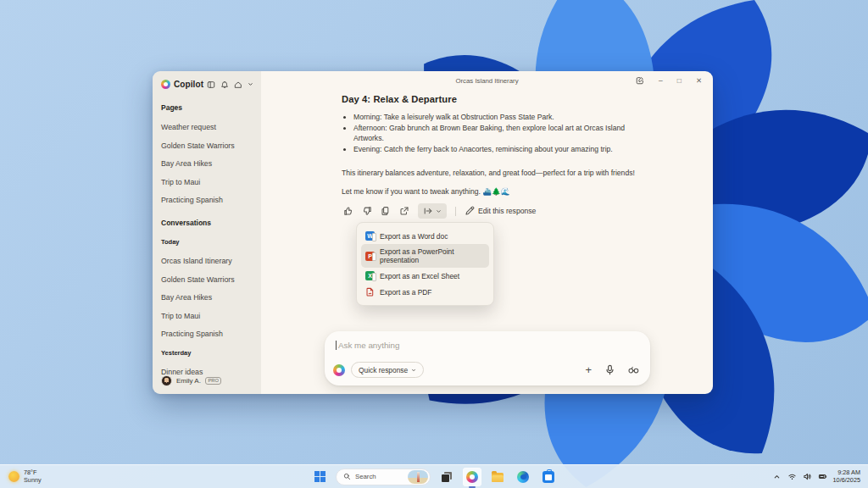 The width and height of the screenshot is (868, 488). Describe the element at coordinates (548, 477) in the screenshot. I see `microsoft-store-button` at that location.